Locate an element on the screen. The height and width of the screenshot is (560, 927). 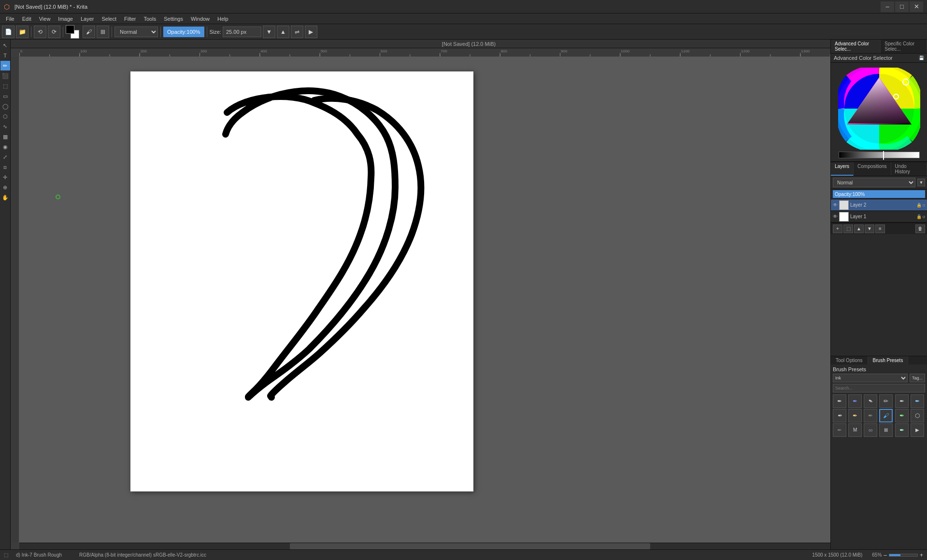
menu-help: Help is located at coordinates (223, 19).